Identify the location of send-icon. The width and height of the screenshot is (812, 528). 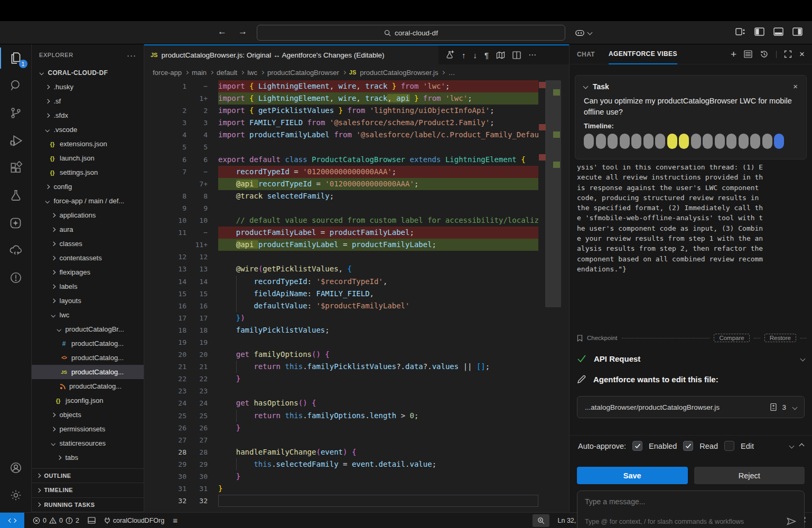
(791, 522).